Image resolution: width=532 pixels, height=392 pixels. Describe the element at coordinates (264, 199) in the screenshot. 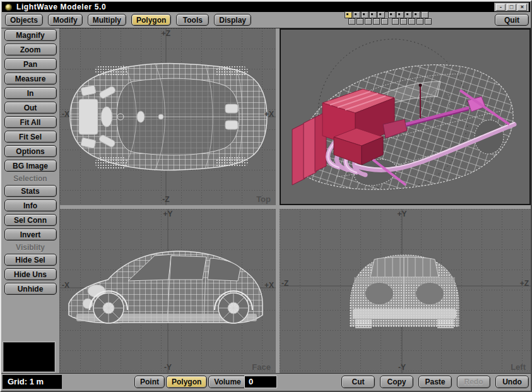

I see `viewport-name-top: Top` at that location.